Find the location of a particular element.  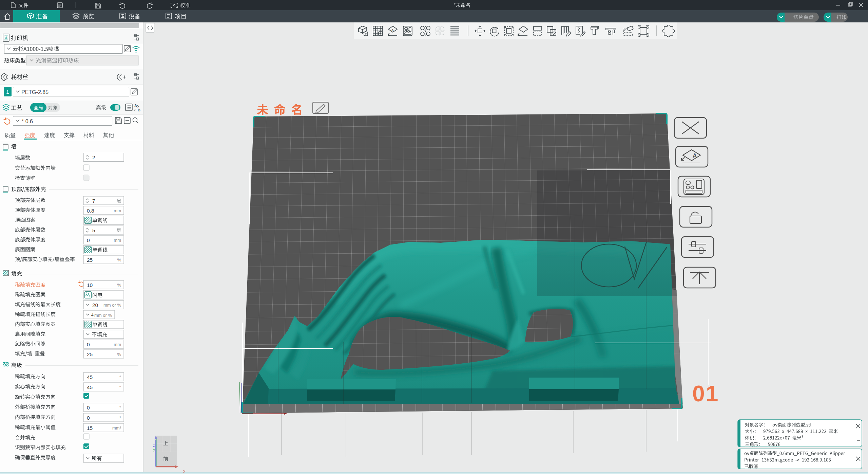

svg-text: 01 is located at coordinates (706, 394).